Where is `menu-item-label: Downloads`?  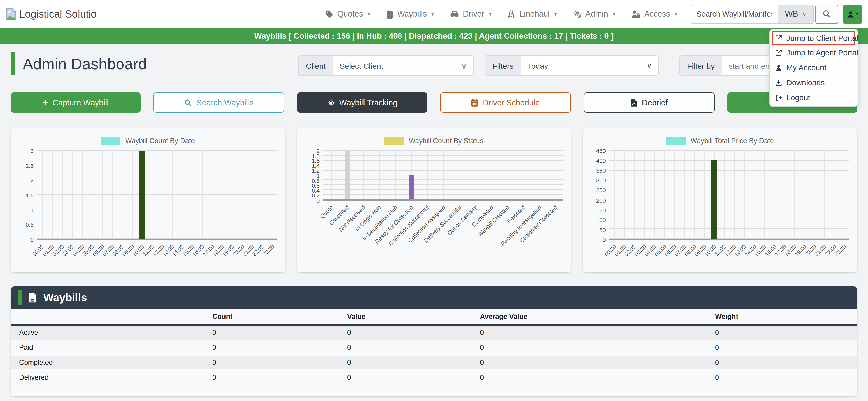 menu-item-label: Downloads is located at coordinates (805, 83).